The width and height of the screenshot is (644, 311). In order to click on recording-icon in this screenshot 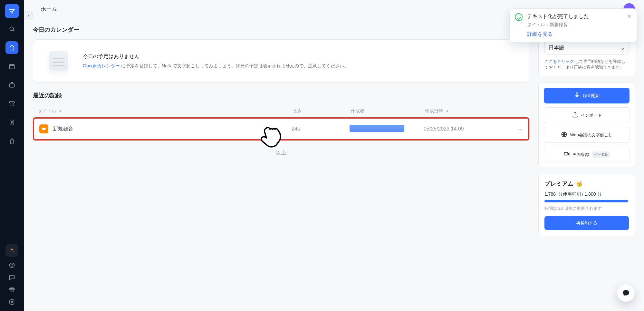, I will do `click(44, 129)`.